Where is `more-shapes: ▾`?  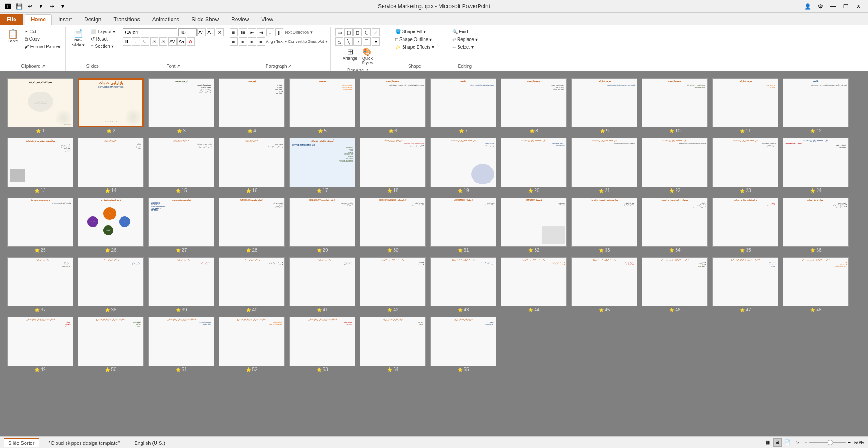
more-shapes: ▾ is located at coordinates (376, 41).